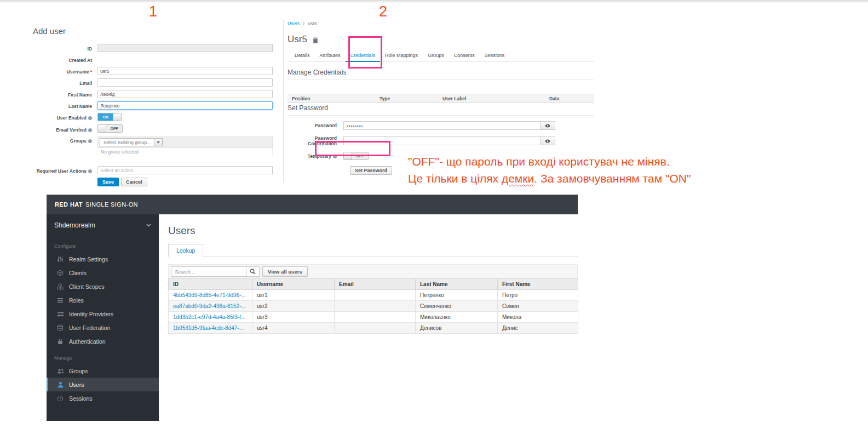 The image size is (868, 444). What do you see at coordinates (156, 82) in the screenshot?
I see `email-row: Email` at bounding box center [156, 82].